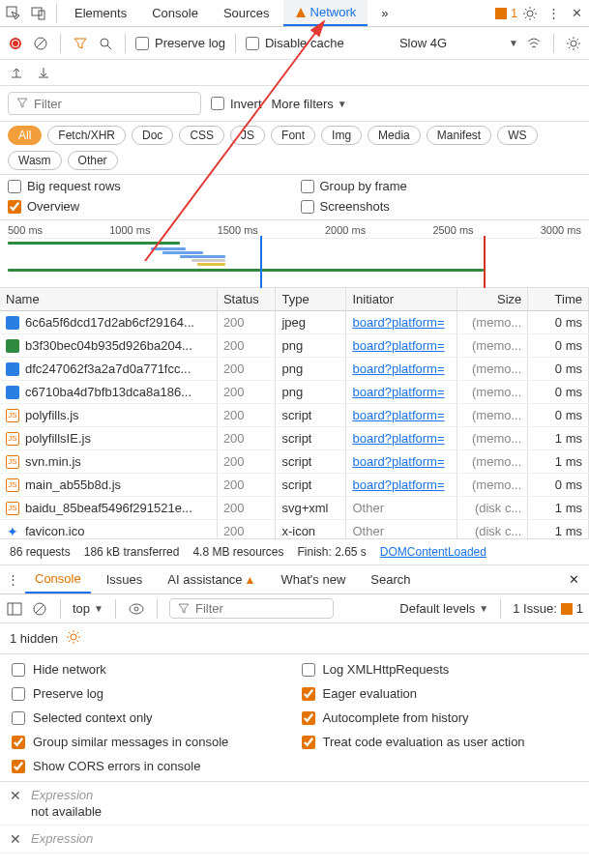  I want to click on overview-input, so click(15, 207).